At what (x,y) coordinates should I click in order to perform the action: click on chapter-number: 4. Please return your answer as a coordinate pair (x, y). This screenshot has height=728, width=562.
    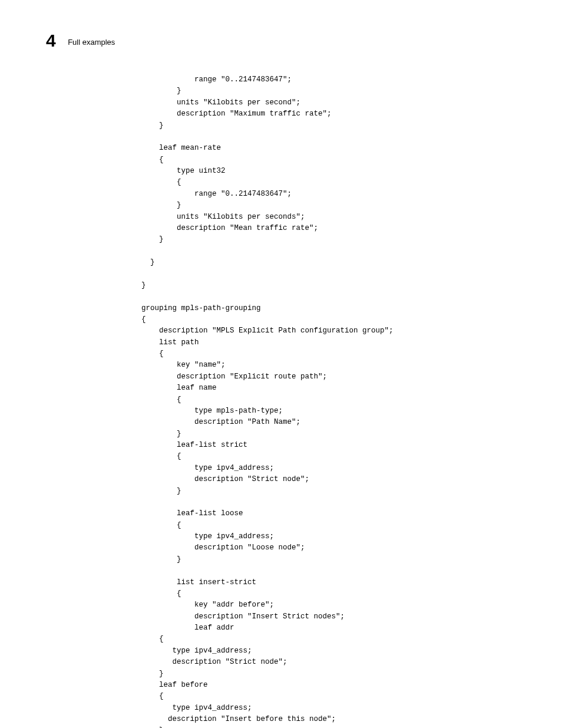
    Looking at the image, I should click on (51, 41).